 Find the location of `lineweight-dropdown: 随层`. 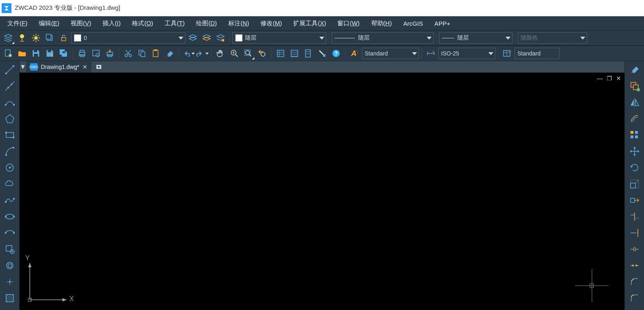

lineweight-dropdown: 随层 is located at coordinates (476, 38).